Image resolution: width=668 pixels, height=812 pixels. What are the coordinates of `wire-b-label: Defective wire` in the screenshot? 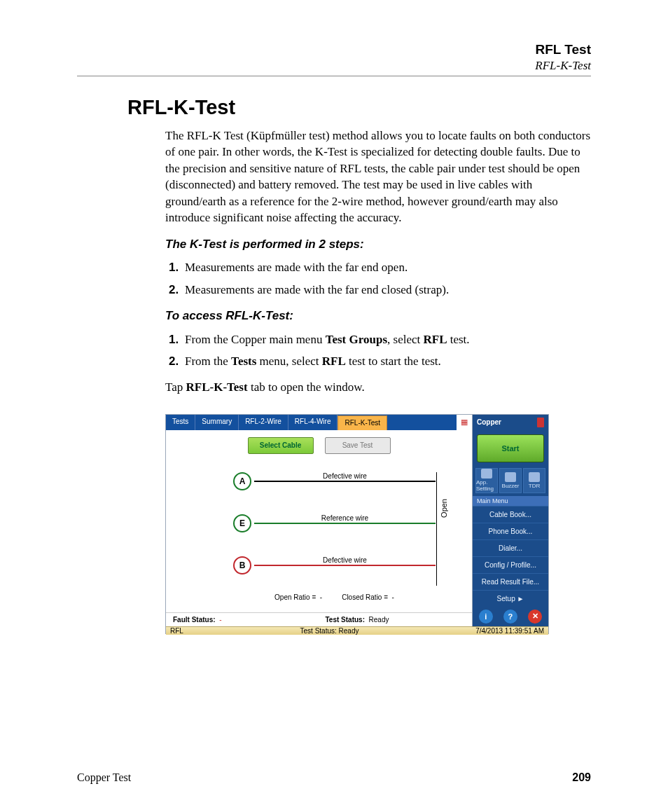 It's located at (345, 560).